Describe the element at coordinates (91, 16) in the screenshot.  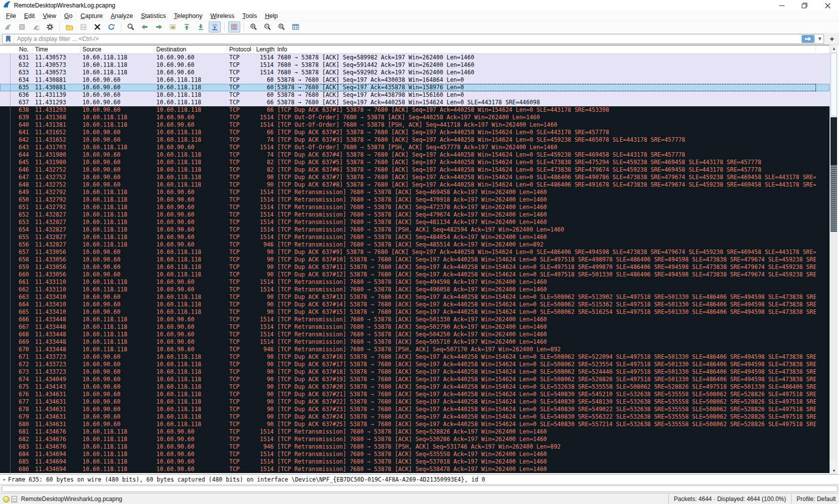
I see `menu-capture: Capture` at that location.